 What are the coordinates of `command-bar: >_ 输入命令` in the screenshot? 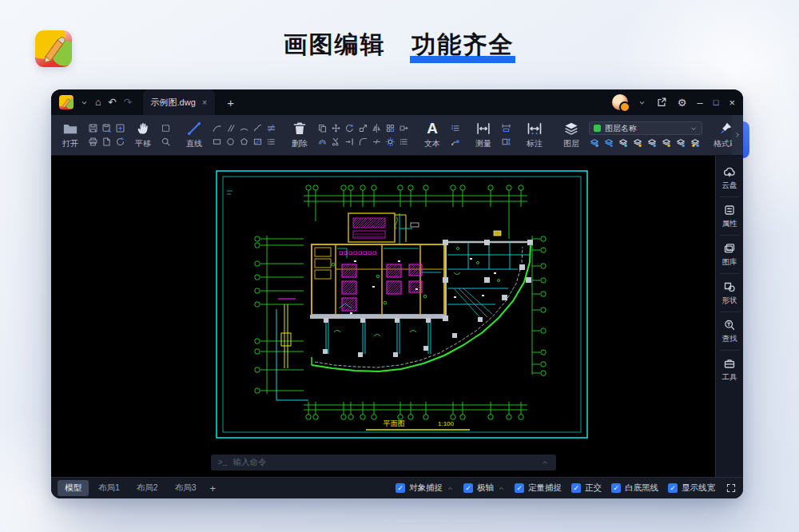 It's located at (384, 463).